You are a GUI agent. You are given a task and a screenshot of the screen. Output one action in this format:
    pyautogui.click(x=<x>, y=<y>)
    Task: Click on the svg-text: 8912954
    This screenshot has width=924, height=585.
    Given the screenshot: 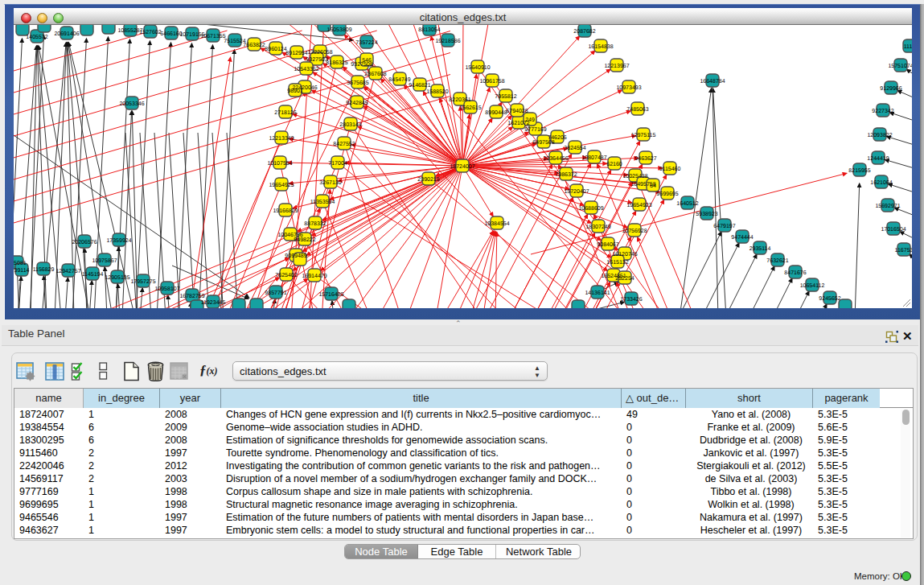 What is the action you would take?
    pyautogui.click(x=296, y=53)
    